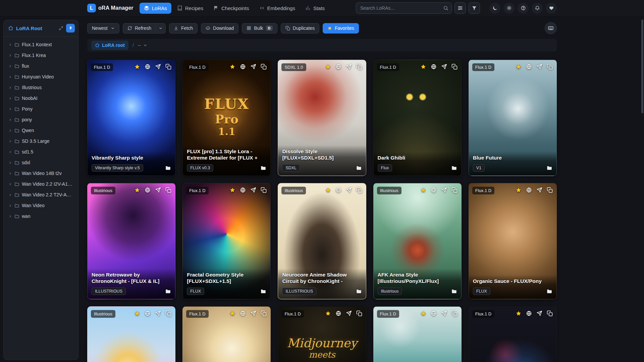 The width and height of the screenshot is (644, 362). Describe the element at coordinates (41, 130) in the screenshot. I see `folder-item: Qwen` at that location.